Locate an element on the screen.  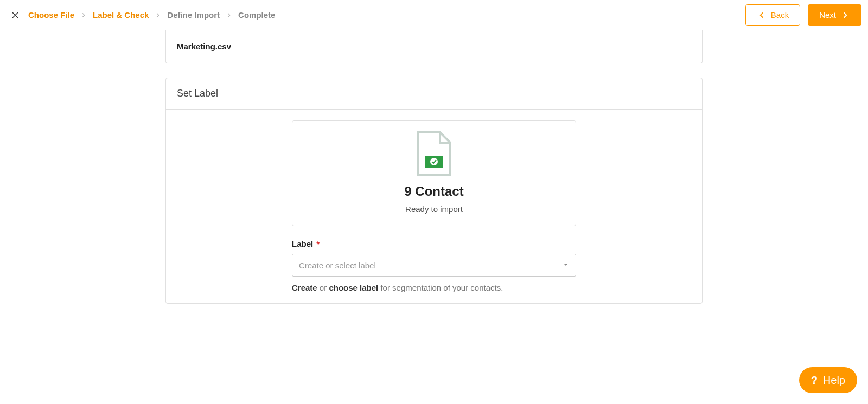
import-status-box: 9 Contact Ready to import is located at coordinates (434, 174).